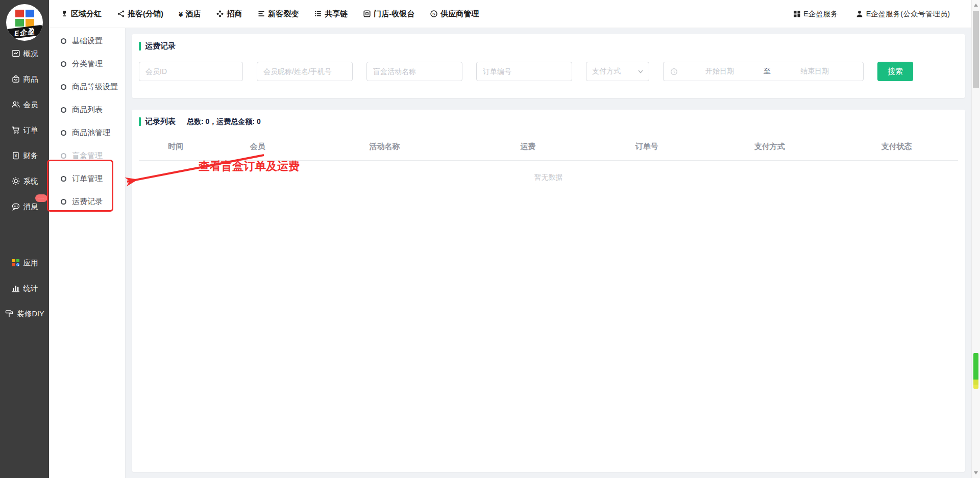  I want to click on service-entry: E企盈服务, so click(816, 14).